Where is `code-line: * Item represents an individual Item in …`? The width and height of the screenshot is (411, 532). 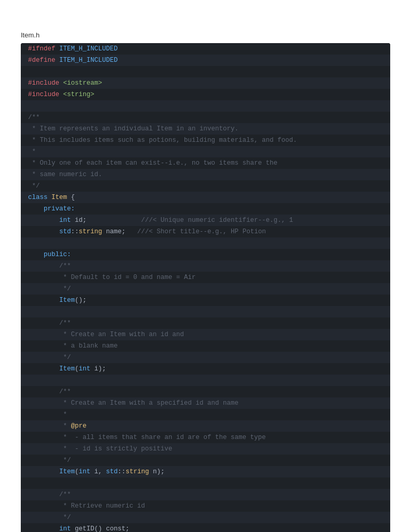 code-line: * Item represents an individual Item in … is located at coordinates (206, 129).